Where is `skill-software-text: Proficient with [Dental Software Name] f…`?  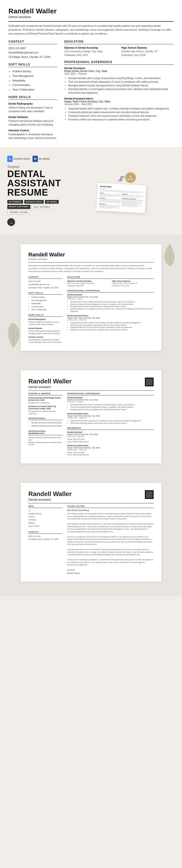 skill-software-text: Proficient with [Dental Software Name] f… is located at coordinates (33, 123).